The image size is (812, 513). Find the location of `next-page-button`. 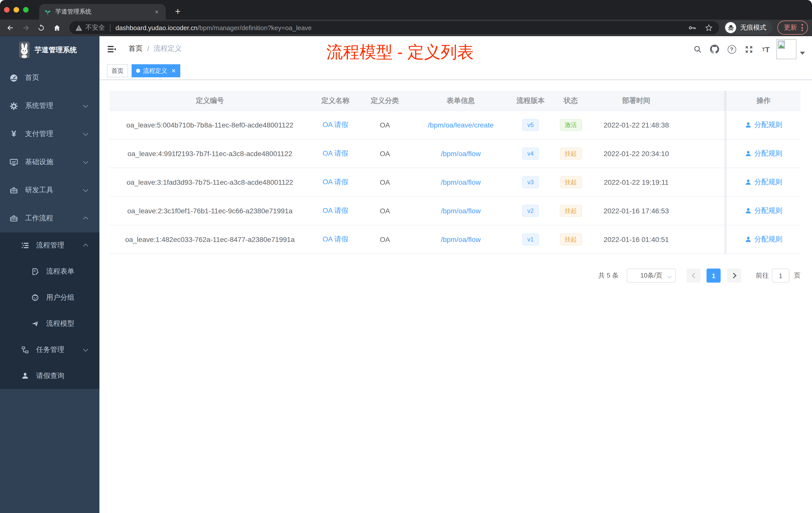

next-page-button is located at coordinates (734, 276).